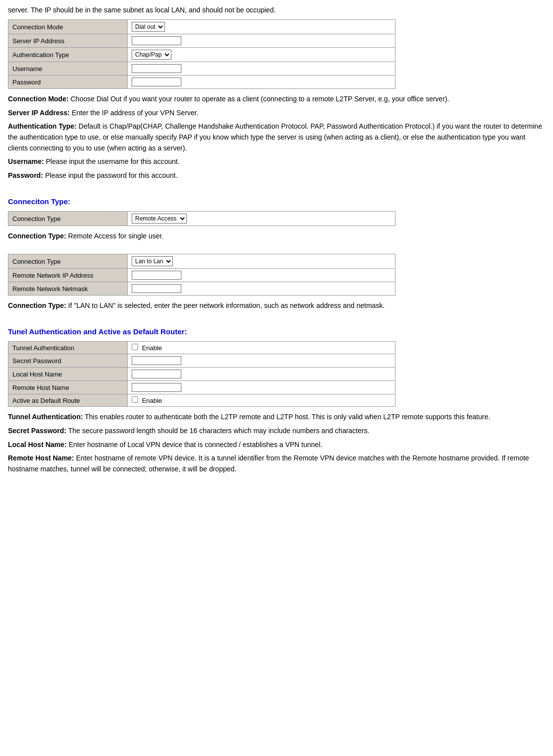  I want to click on tunnel-auth-desc: Tunnel Authentication: This enables rout…, so click(276, 417).